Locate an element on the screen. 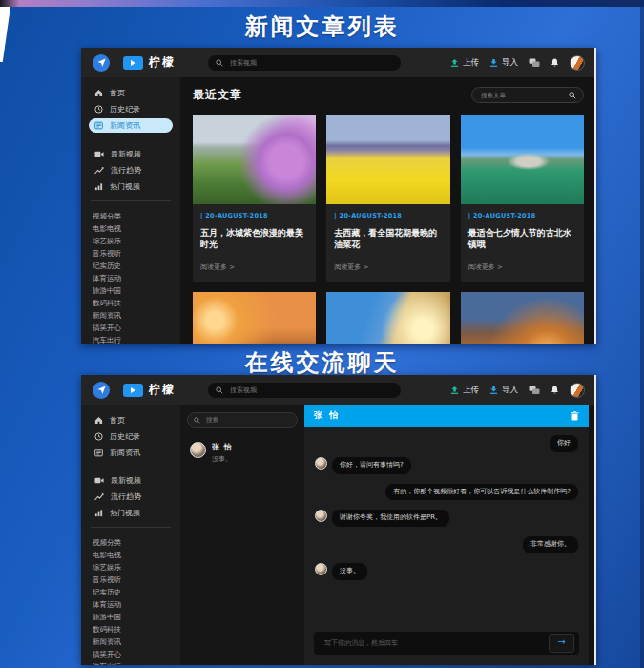  sidebar-item-news-active: 新闻资讯 is located at coordinates (131, 126).